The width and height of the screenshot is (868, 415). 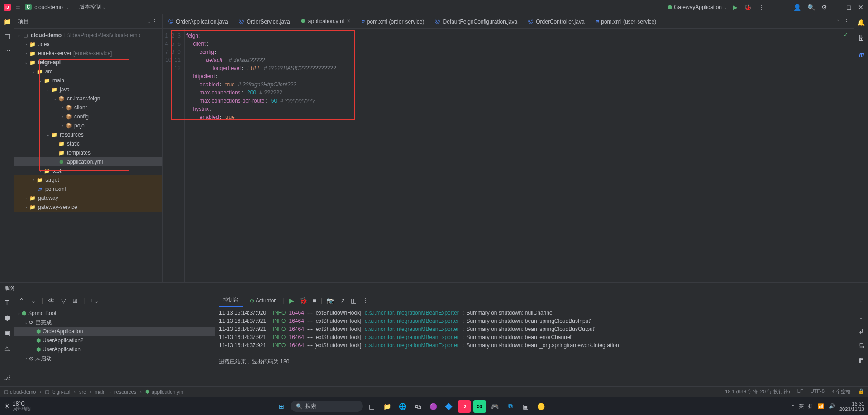 What do you see at coordinates (115, 349) in the screenshot?
I see `svc-user-app: ⬢UserApplication` at bounding box center [115, 349].